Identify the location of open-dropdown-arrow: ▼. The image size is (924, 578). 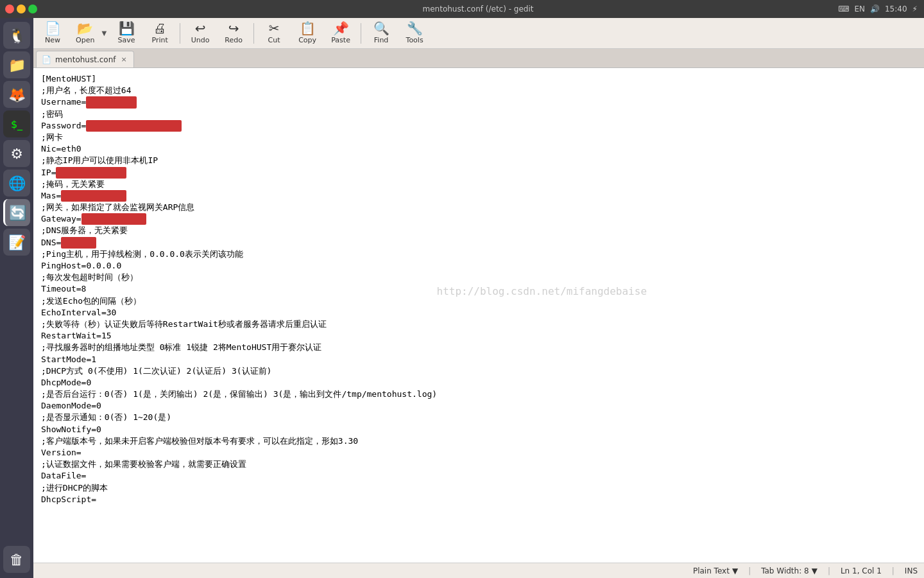
(104, 33).